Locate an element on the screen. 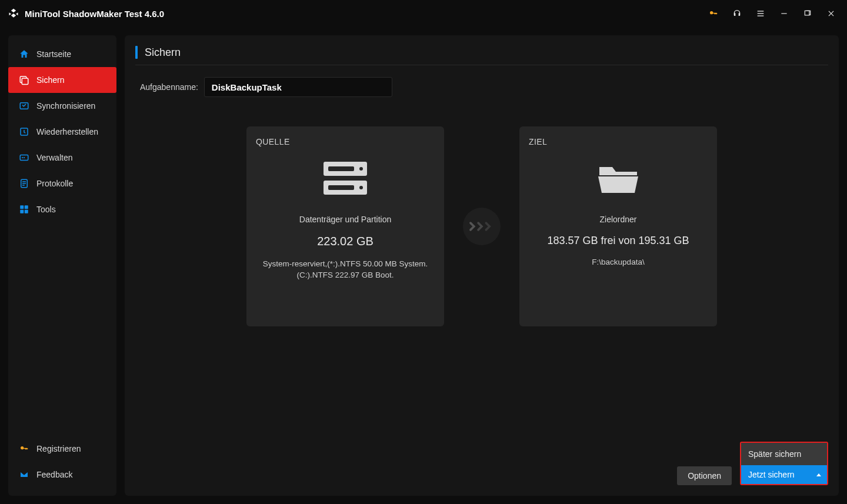  log-icon is located at coordinates (24, 183).